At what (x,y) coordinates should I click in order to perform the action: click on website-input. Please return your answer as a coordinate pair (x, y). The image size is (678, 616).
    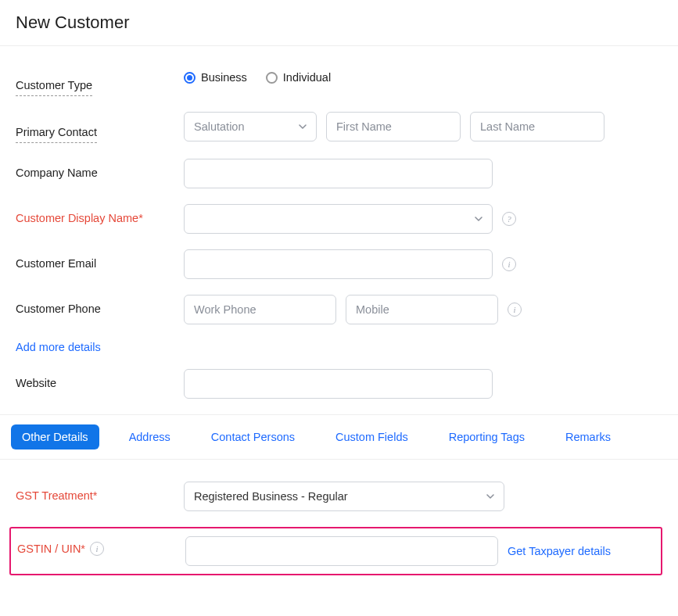
    Looking at the image, I should click on (338, 384).